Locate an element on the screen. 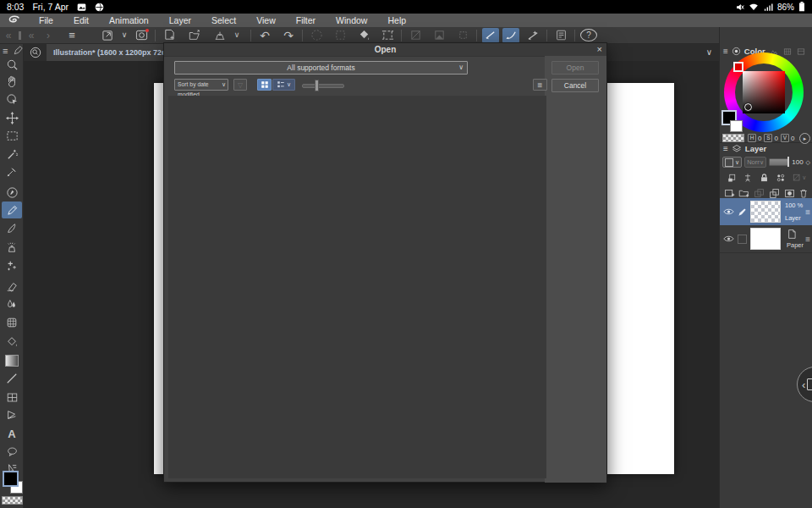 The height and width of the screenshot is (508, 812). color-panel-menu-icon: ≡ is located at coordinates (726, 52).